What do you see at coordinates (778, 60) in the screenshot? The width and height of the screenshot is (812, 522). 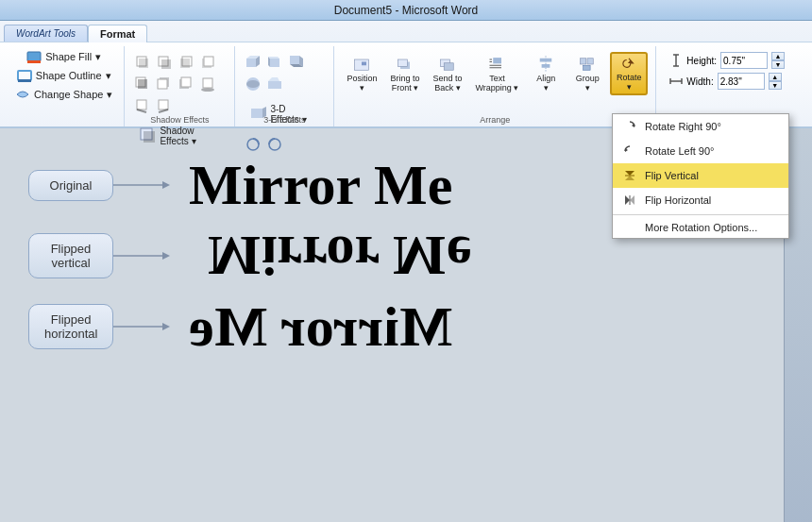 I see `height-spinner: ▲ ▼` at bounding box center [778, 60].